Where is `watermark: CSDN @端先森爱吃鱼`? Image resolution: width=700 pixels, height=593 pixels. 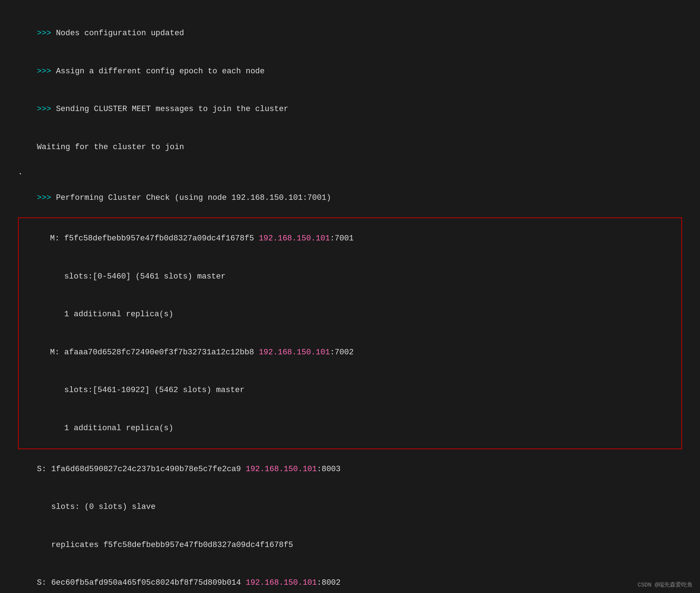
watermark: CSDN @端先森爱吃鱼 is located at coordinates (665, 585).